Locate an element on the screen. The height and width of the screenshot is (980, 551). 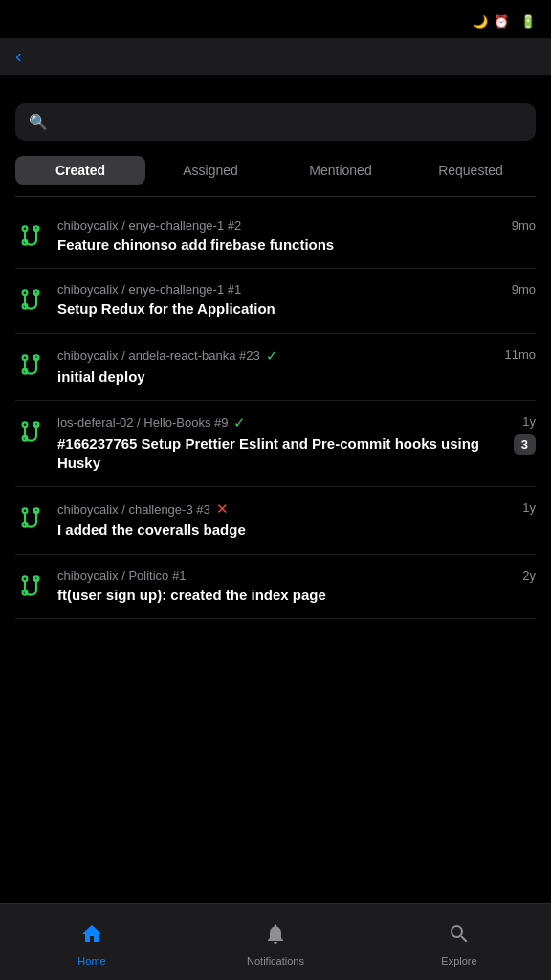
pr-item-5: chiboycalix / challenge-3 #3✕1yI added t… is located at coordinates (276, 521).